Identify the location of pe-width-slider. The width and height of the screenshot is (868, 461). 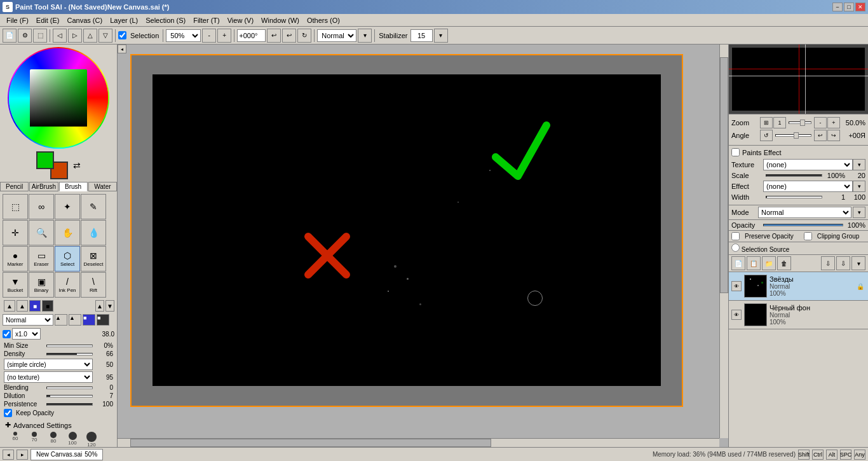
(794, 197).